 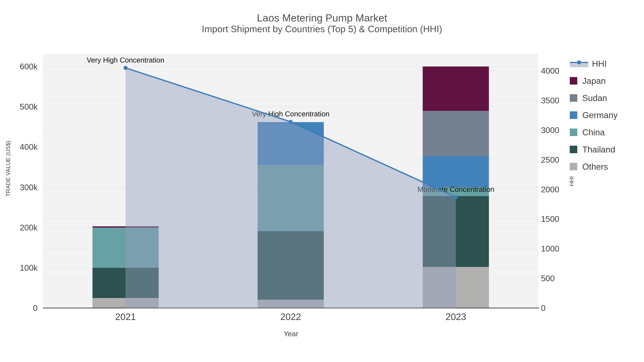 What do you see at coordinates (550, 219) in the screenshot?
I see `y-tick-right-1500: 1500` at bounding box center [550, 219].